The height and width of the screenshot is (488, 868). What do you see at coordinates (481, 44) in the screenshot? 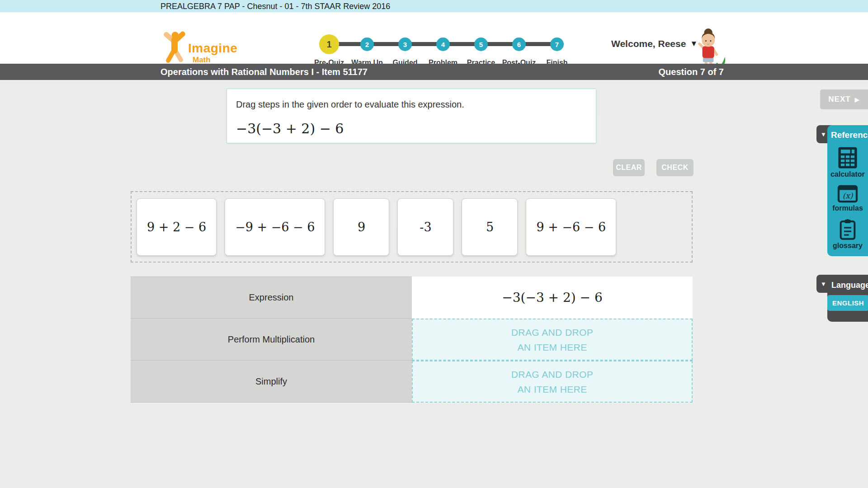
I see `step-circle: 5` at bounding box center [481, 44].